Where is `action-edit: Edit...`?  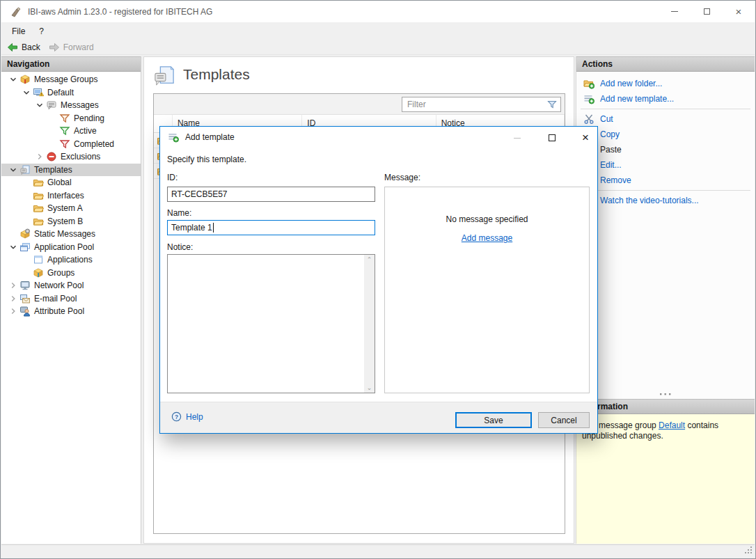 action-edit: Edit... is located at coordinates (666, 165).